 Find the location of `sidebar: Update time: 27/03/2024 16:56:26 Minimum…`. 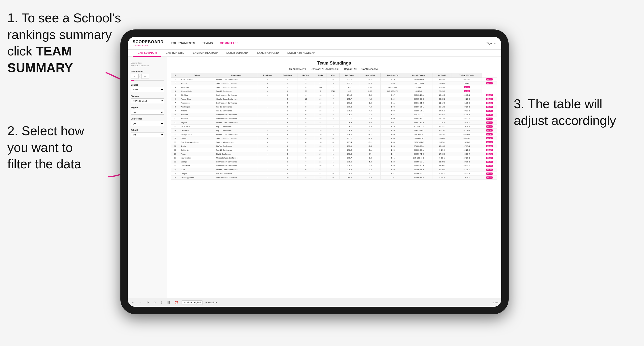

sidebar: Update time: 27/03/2024 16:56:26 Minimum… is located at coordinates (148, 177).